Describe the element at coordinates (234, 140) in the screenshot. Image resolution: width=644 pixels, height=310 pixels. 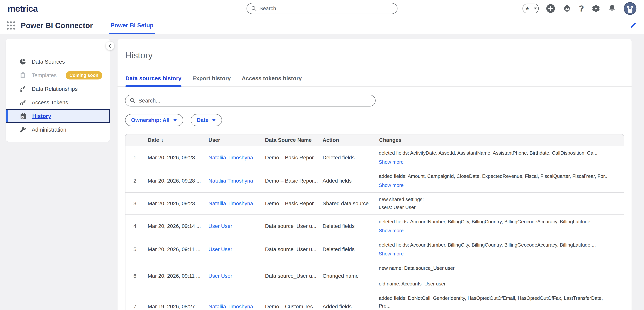
I see `col-user: User` at that location.